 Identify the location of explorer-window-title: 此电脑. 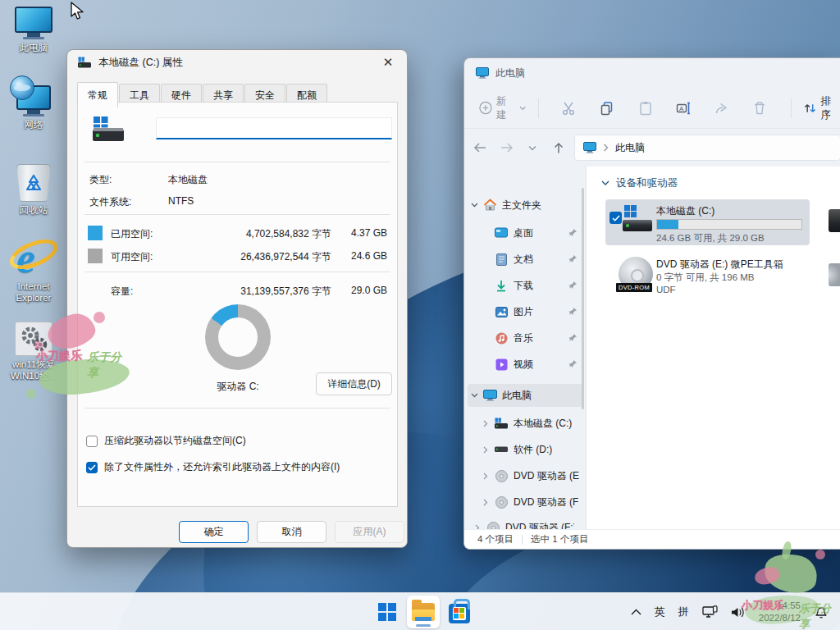
(510, 74).